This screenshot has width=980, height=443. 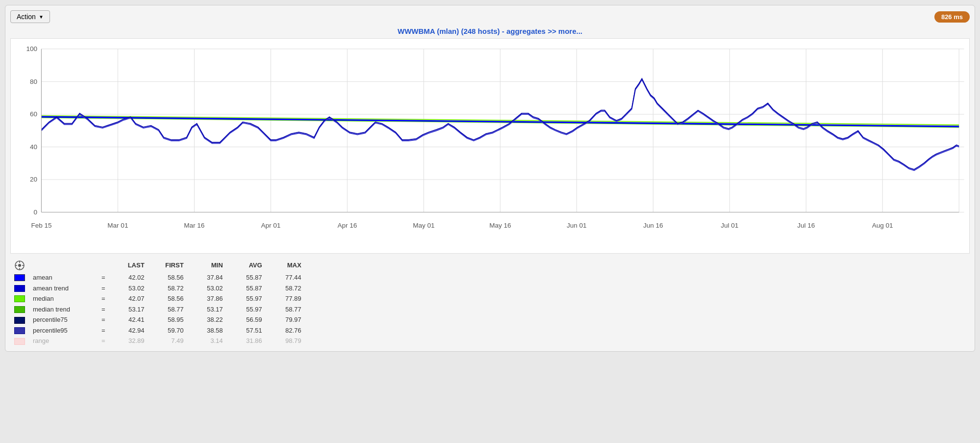 What do you see at coordinates (168, 331) in the screenshot?
I see `metric-first: 59.70` at bounding box center [168, 331].